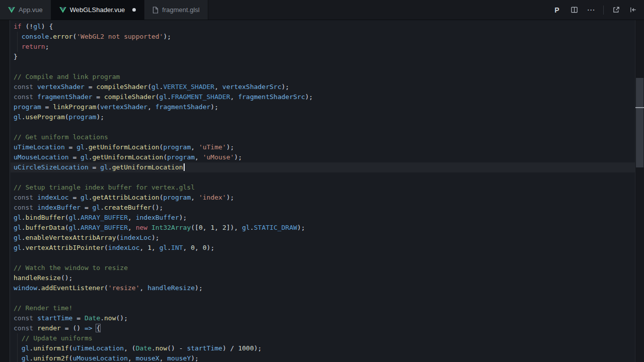 This screenshot has height=362, width=644. I want to click on code-token: (!, so click(27, 26).